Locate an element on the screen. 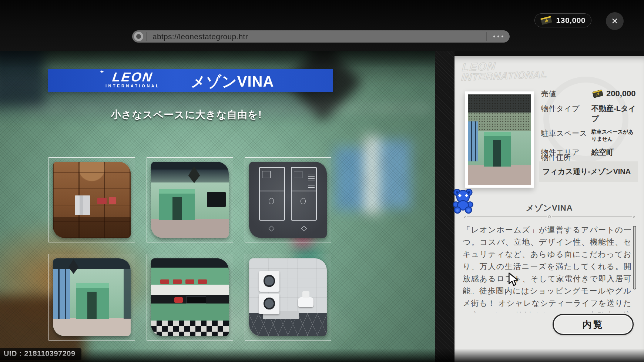 The image size is (644, 362). description-scrollbar is located at coordinates (634, 258).